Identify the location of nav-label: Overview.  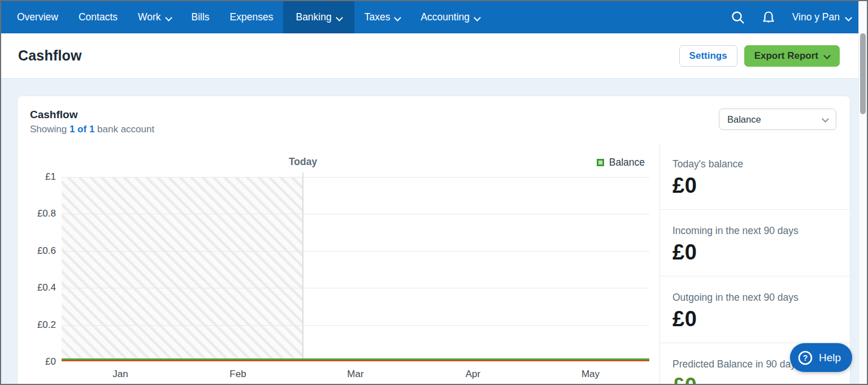
(37, 17).